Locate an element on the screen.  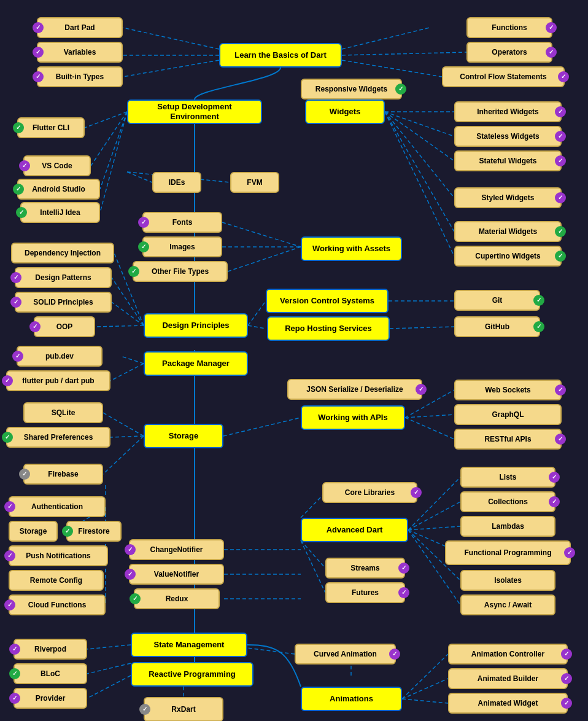
node-advanced_dart: Advanced Dart is located at coordinates (355, 530).